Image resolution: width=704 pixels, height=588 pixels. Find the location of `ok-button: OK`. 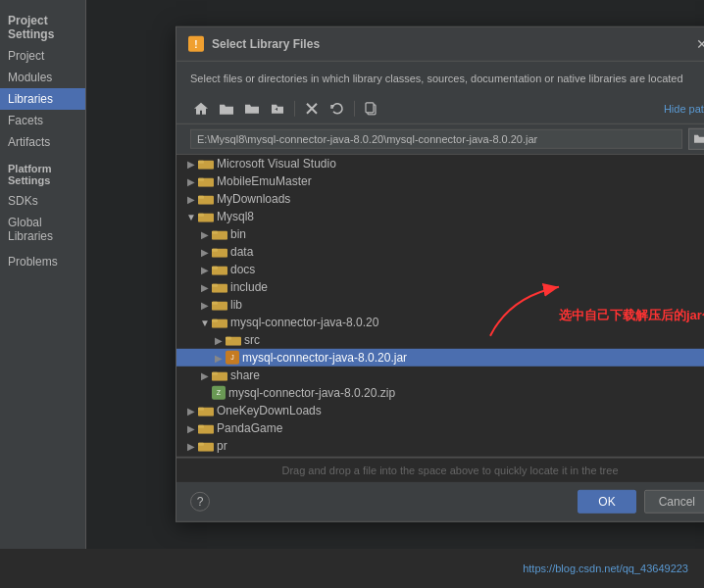

ok-button: OK is located at coordinates (606, 502).